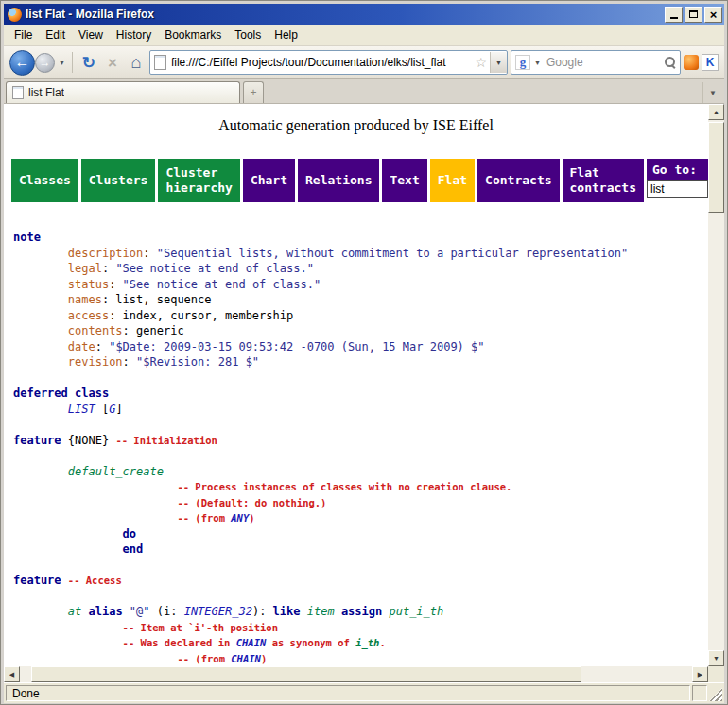 The image size is (728, 705). Describe the element at coordinates (713, 93) in the screenshot. I see `list-all-tabs-button: ▼` at that location.